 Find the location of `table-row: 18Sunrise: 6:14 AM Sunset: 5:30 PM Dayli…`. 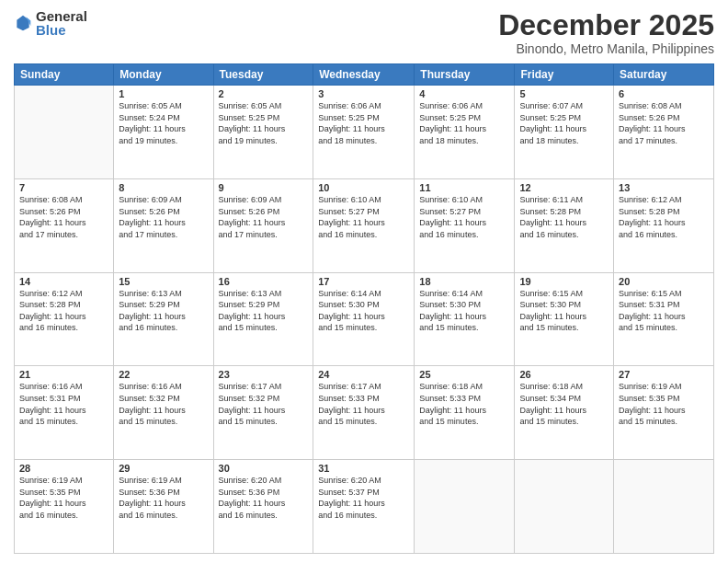

table-row: 18Sunrise: 6:14 AM Sunset: 5:30 PM Dayli… is located at coordinates (465, 319).